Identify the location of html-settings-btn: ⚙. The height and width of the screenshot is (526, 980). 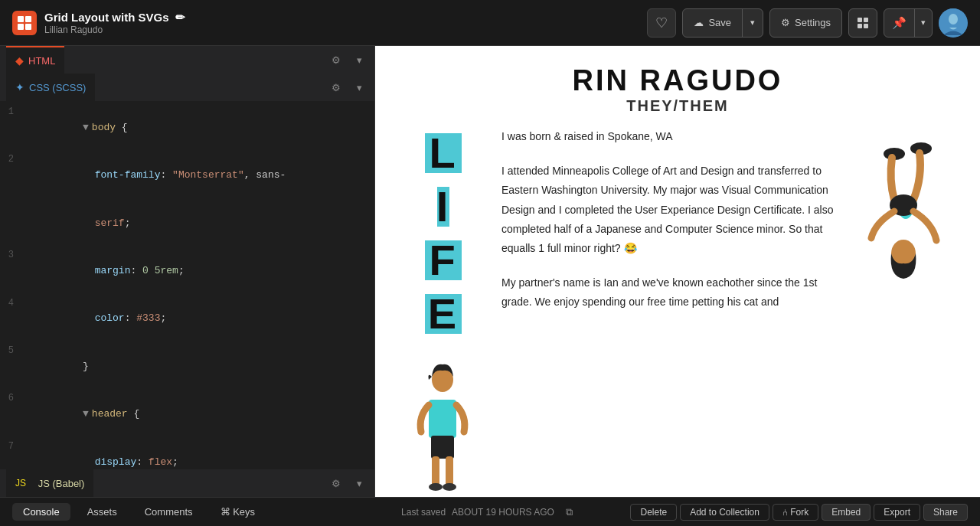
(336, 60).